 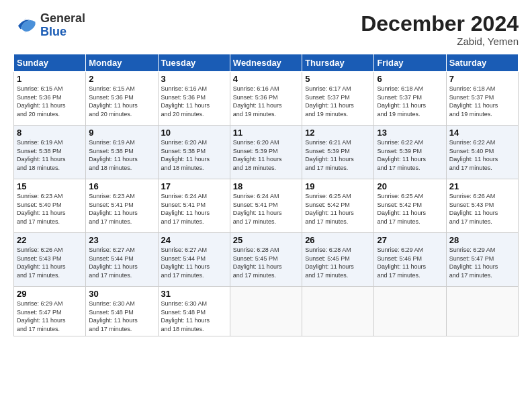 I want to click on day-number: 2, so click(x=122, y=79).